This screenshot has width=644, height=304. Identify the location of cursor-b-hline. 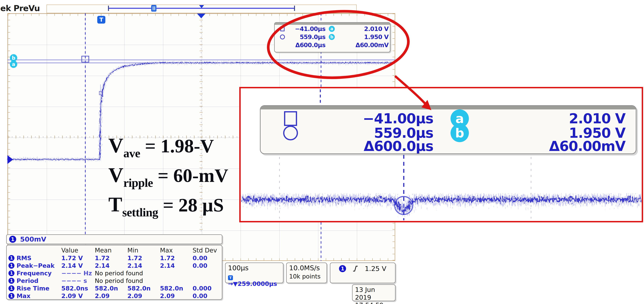
(202, 60).